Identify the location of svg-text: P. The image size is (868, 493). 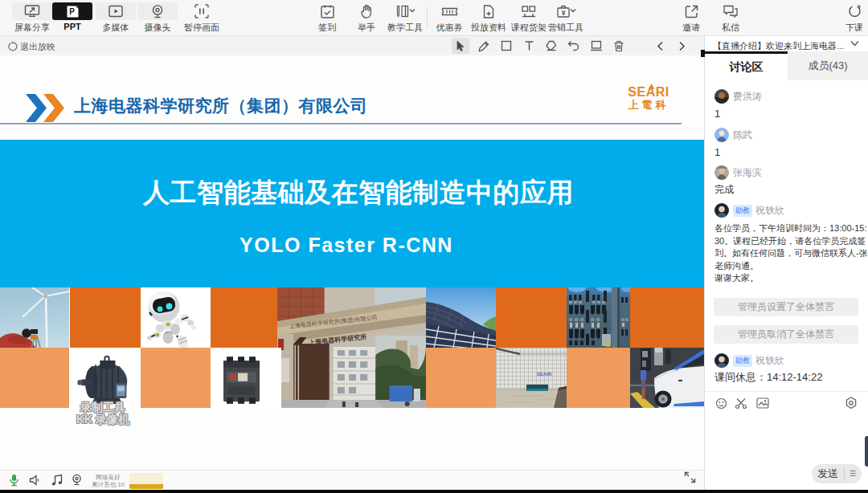
(72, 11).